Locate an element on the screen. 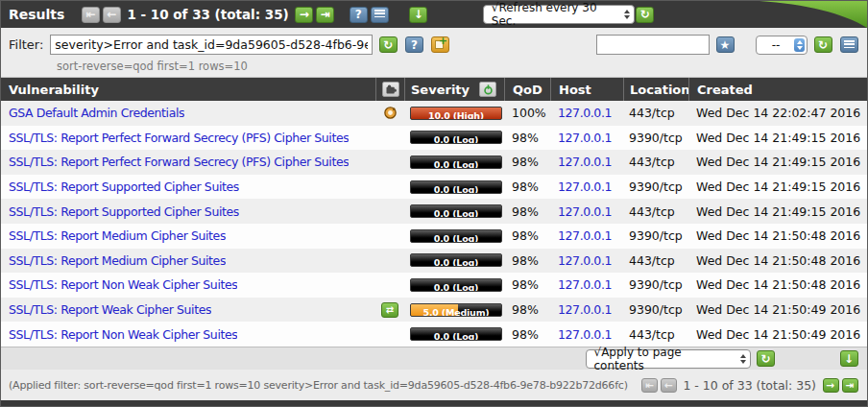 This screenshot has height=407, width=868. filter-refresh-icon: ↻ is located at coordinates (388, 44).